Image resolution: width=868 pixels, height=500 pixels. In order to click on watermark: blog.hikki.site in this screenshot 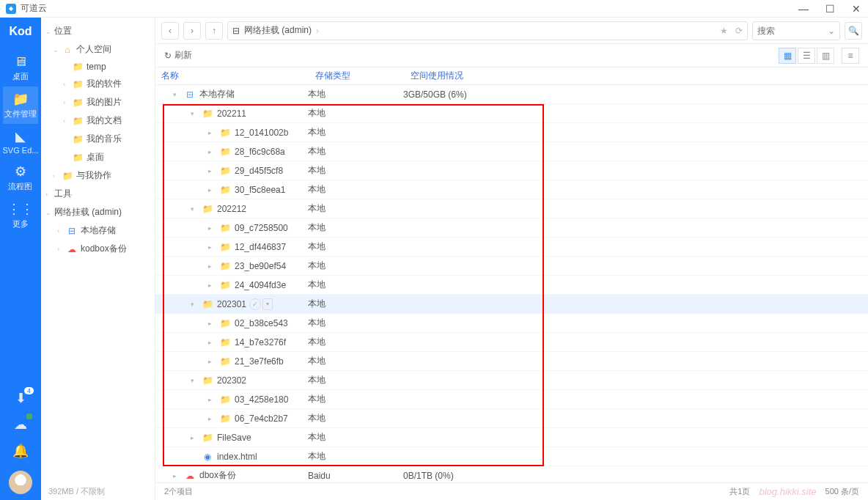, I will do `click(787, 491)`.